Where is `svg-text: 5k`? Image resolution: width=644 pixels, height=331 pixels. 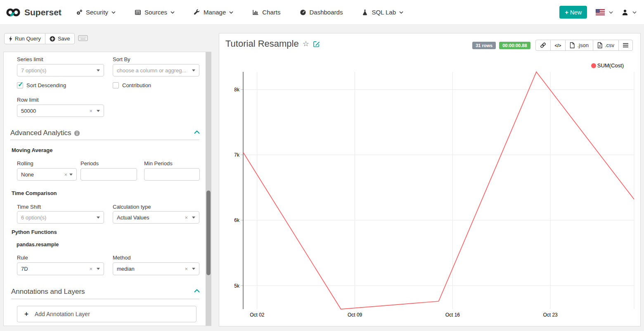 svg-text: 5k is located at coordinates (237, 286).